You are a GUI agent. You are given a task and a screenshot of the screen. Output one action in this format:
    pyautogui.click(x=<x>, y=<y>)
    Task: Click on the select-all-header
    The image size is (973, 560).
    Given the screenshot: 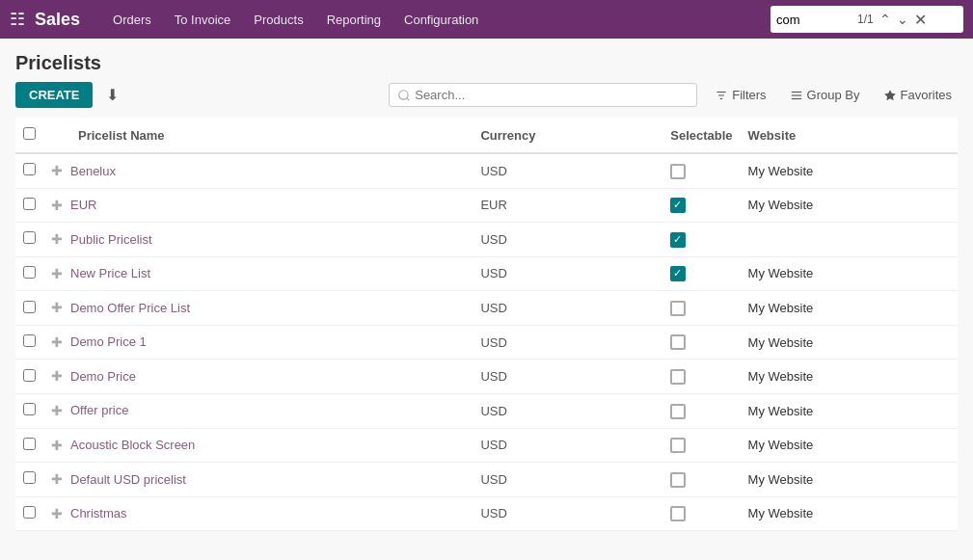 What is the action you would take?
    pyautogui.click(x=29, y=135)
    